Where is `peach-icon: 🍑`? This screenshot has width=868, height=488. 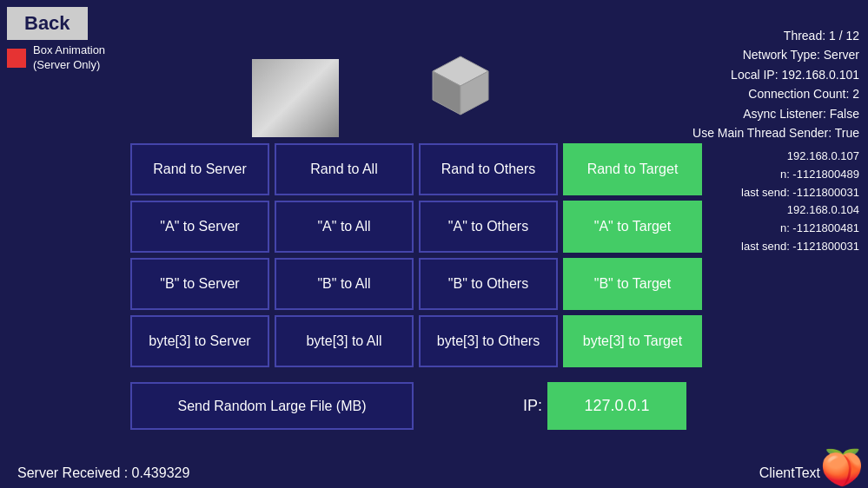
peach-icon: 🍑 is located at coordinates (842, 467).